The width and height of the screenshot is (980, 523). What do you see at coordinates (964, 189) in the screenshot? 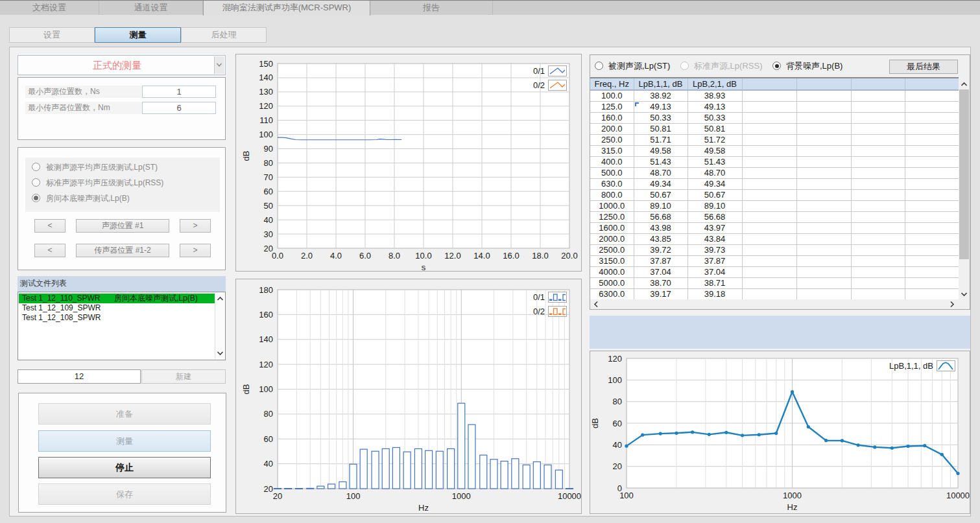
I see `table-vertical-scrollbar` at bounding box center [964, 189].